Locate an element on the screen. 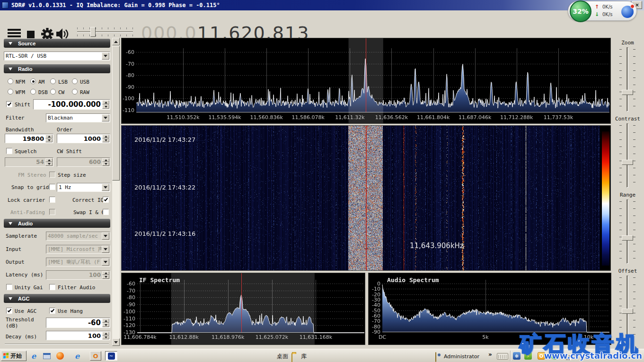 The height and width of the screenshot is (362, 644). input-combo: [MME] Microsoft 声 is located at coordinates (78, 250).